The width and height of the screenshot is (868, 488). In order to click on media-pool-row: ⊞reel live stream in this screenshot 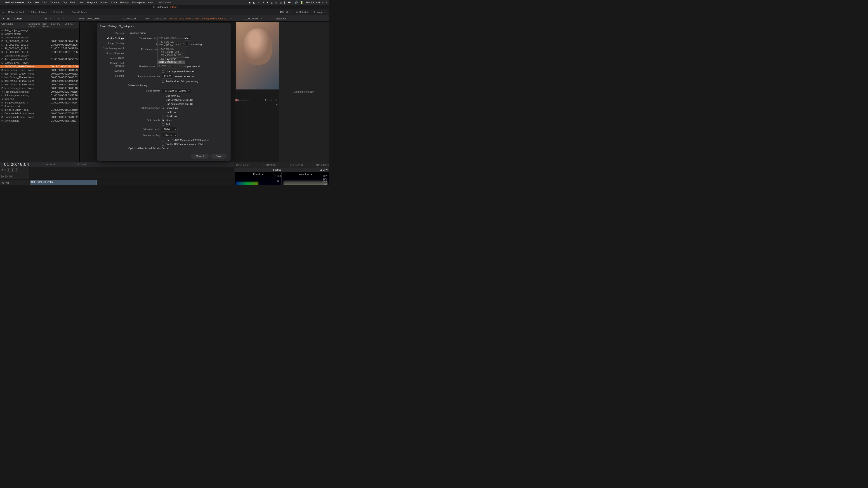, I will do `click(40, 34)`.